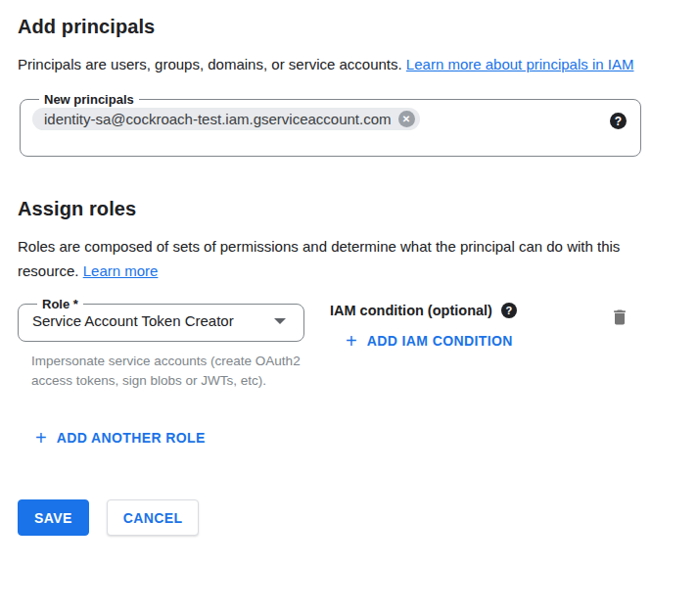 Image resolution: width=698 pixels, height=616 pixels. What do you see at coordinates (349, 344) in the screenshot?
I see `role-row: Role * Service Account Token Creator Imp…` at bounding box center [349, 344].